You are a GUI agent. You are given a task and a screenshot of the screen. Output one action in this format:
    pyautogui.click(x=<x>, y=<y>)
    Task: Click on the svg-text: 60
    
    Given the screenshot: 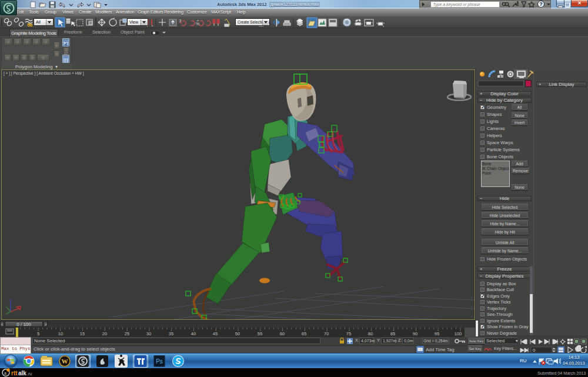 What is the action you would take?
    pyautogui.click(x=282, y=334)
    